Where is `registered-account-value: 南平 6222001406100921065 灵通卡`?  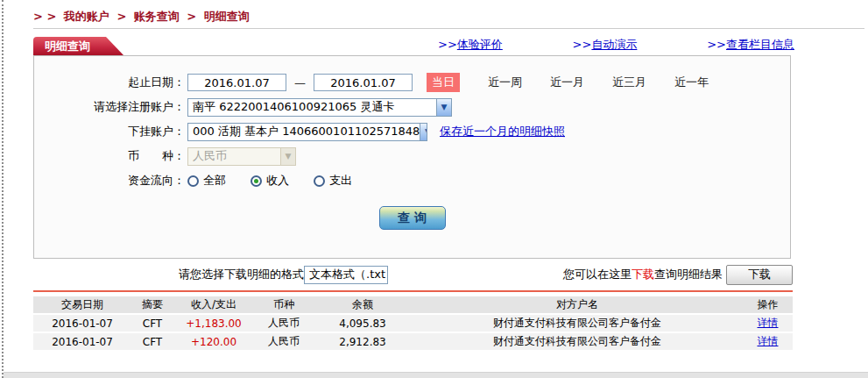
registered-account-value: 南平 6222001406100921065 灵通卡 is located at coordinates (293, 107).